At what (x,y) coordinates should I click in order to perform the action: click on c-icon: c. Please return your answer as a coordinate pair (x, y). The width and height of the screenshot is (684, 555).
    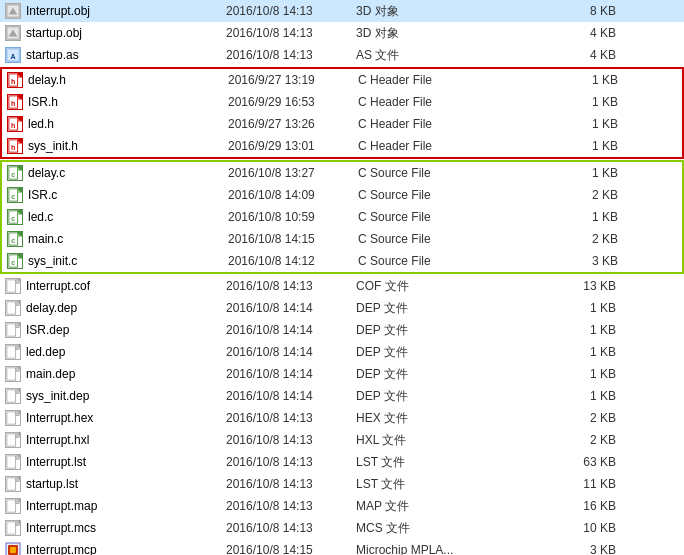
    Looking at the image, I should click on (15, 195).